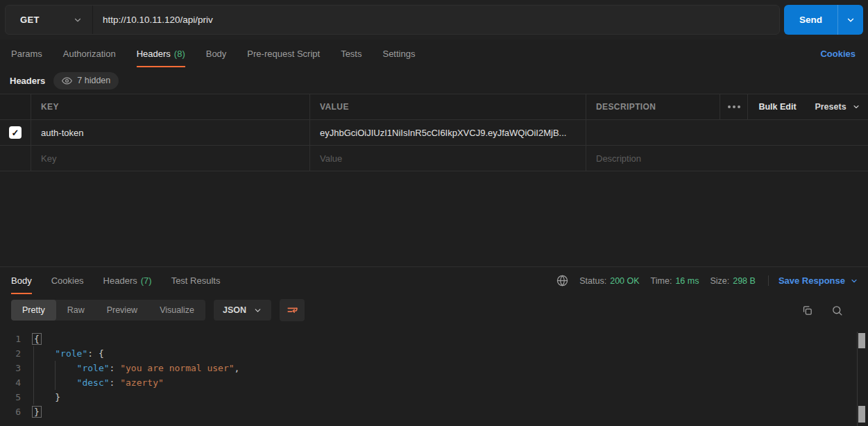 The width and height of the screenshot is (868, 426). I want to click on tab-label: Tests, so click(351, 54).